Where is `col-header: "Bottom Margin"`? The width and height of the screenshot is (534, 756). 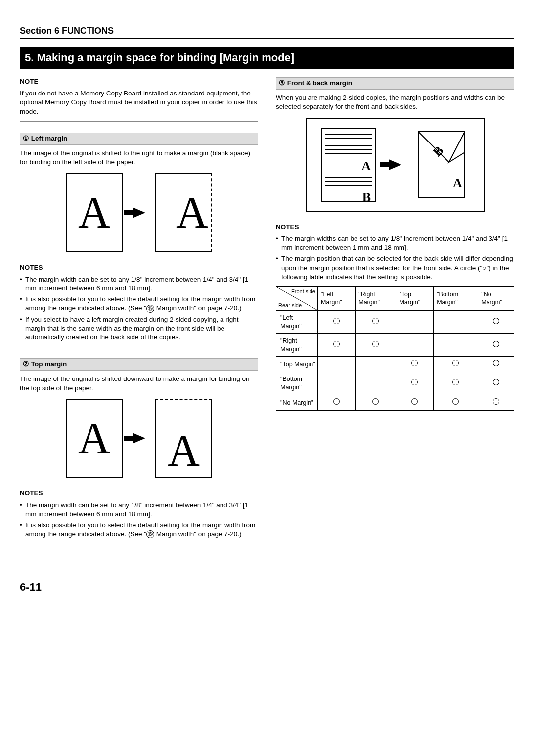 col-header: "Bottom Margin" is located at coordinates (456, 298).